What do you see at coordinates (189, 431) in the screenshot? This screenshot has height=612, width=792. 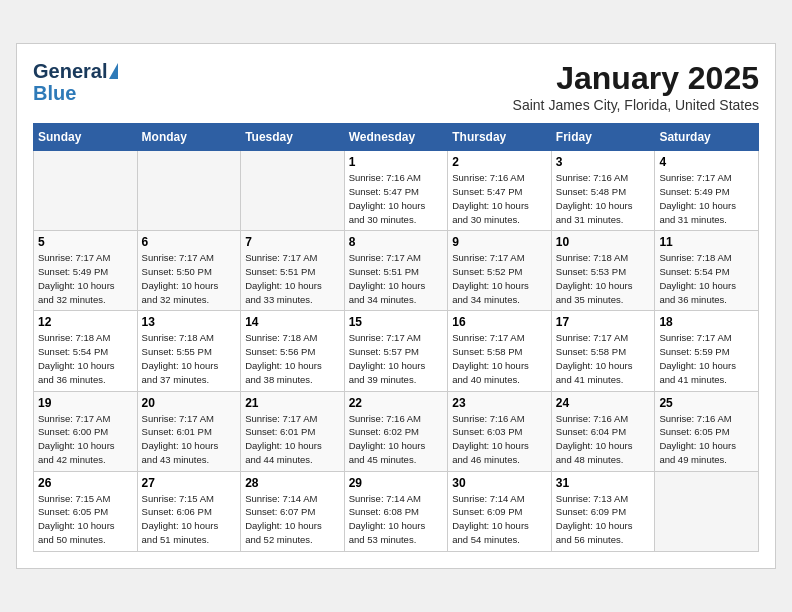 I see `calendar-cell: 20Sunrise: 7:17 AMSunset: 6:01 PMDayligh…` at bounding box center [189, 431].